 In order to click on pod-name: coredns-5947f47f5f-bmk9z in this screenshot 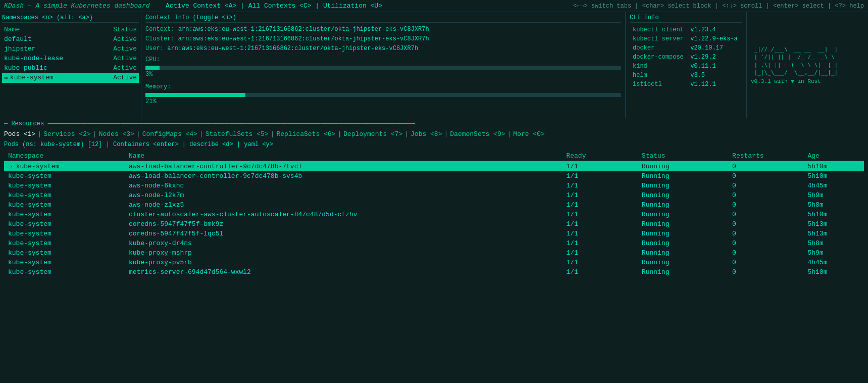, I will do `click(343, 224)`.